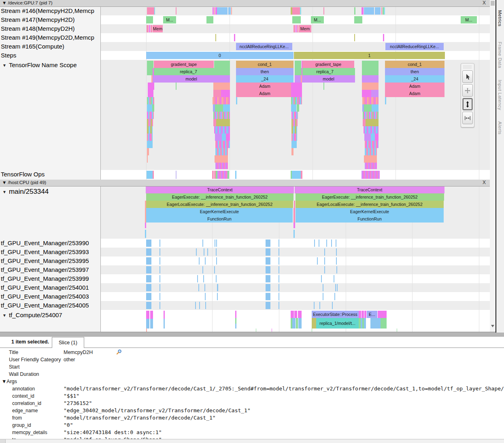 The width and height of the screenshot is (504, 443). What do you see at coordinates (252, 334) in the screenshot?
I see `panel-divider` at bounding box center [252, 334].